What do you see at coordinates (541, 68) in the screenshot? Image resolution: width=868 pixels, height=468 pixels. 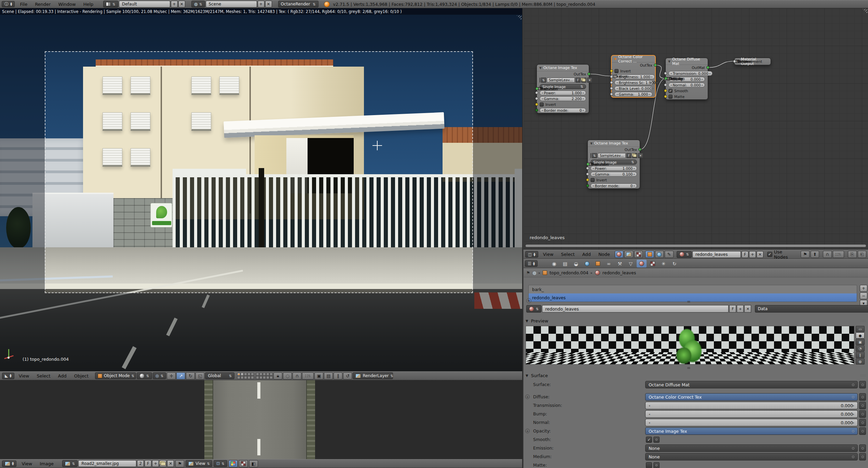 I see `collapse-icon: ▼` at bounding box center [541, 68].